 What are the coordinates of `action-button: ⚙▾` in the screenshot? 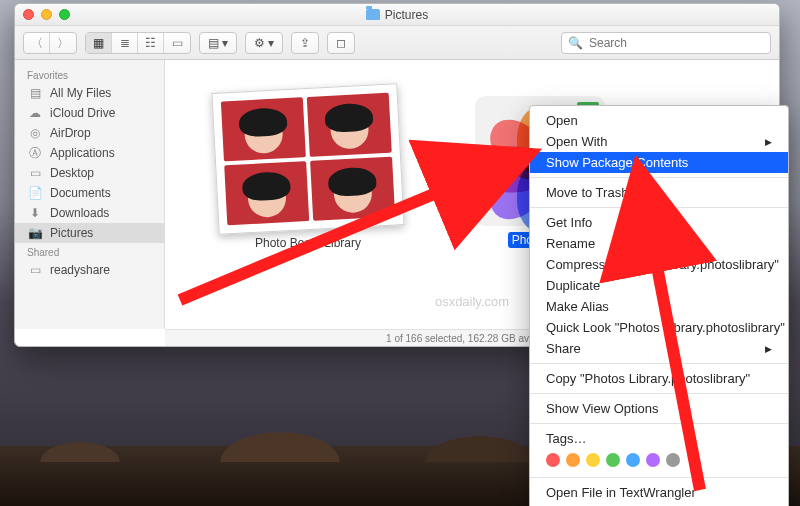 It's located at (264, 43).